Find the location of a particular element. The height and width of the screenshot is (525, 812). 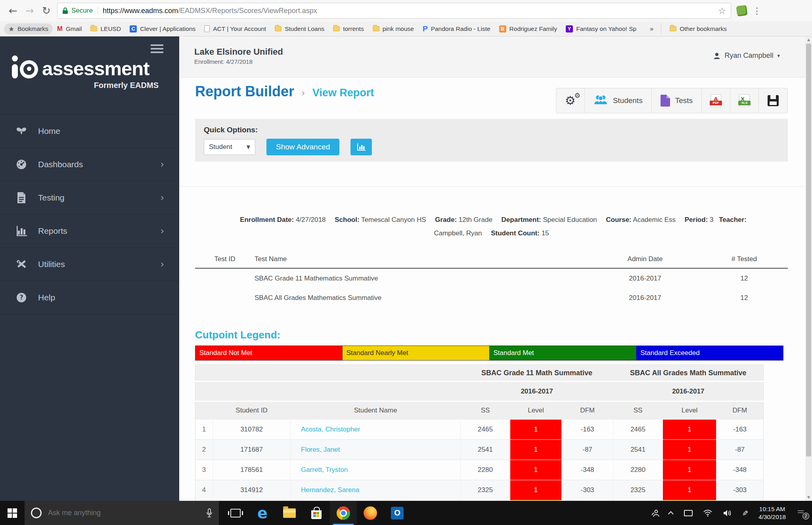

browser-menu-button: ⋮ is located at coordinates (757, 11).